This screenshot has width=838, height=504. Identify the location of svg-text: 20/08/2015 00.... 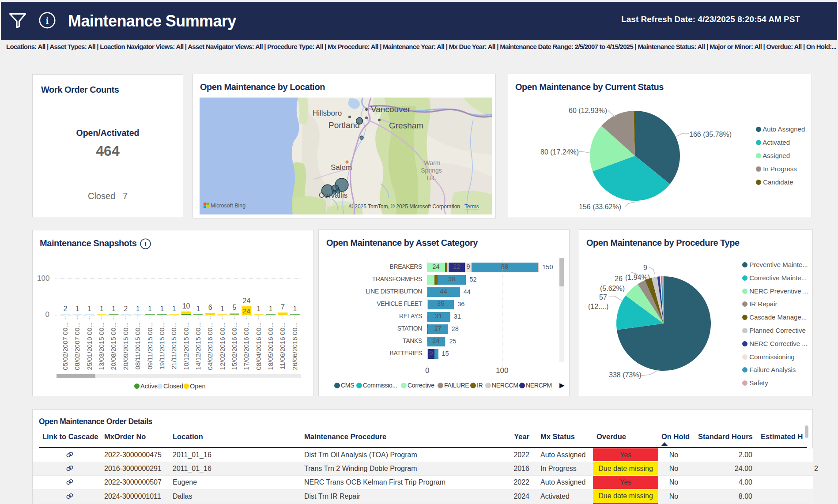
(113, 346).